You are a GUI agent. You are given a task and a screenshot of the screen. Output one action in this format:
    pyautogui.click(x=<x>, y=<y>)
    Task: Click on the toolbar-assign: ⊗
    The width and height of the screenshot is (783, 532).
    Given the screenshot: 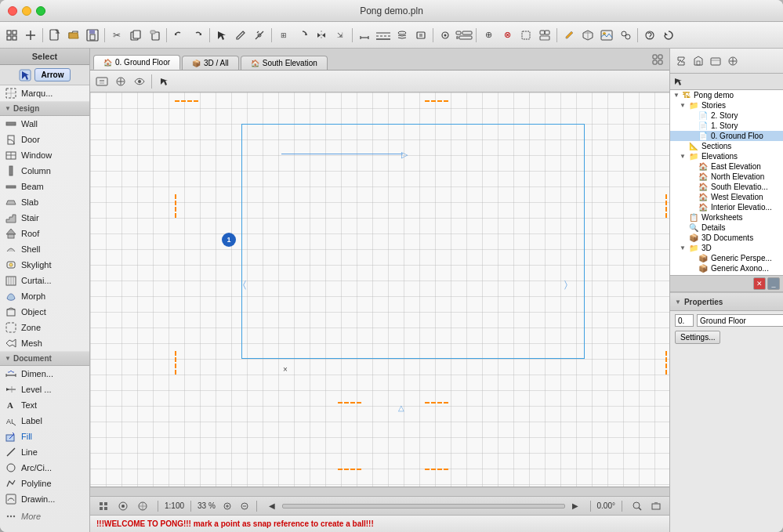 What is the action you would take?
    pyautogui.click(x=507, y=35)
    